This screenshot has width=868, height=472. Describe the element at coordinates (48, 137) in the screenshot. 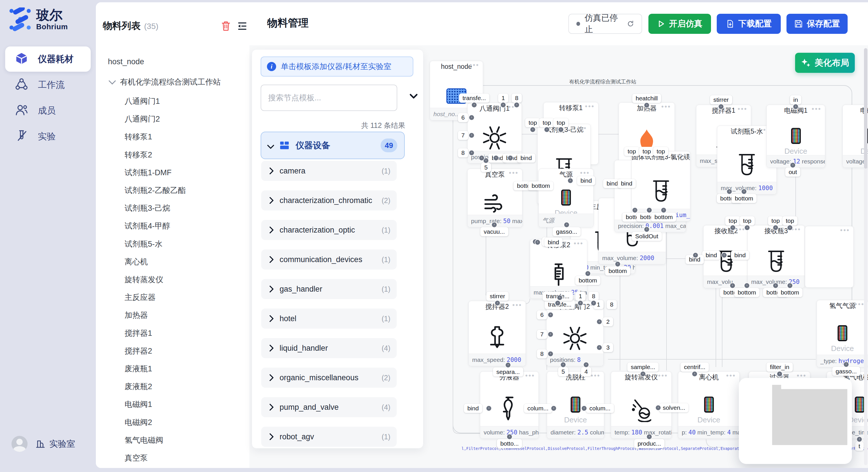

I see `sidebar-item-experiments: 实验` at that location.